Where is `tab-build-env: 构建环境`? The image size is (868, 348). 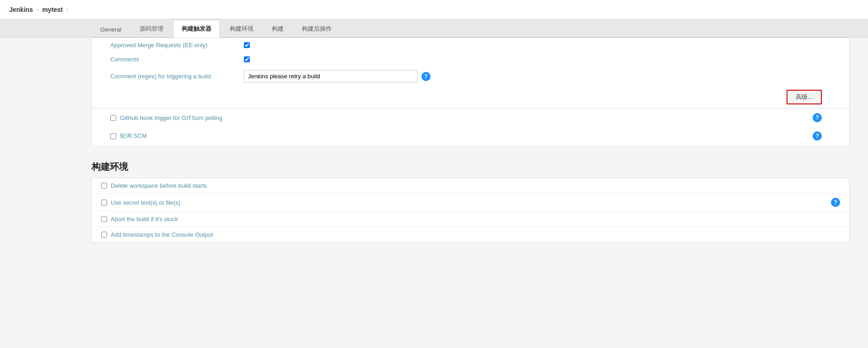
tab-build-env: 构建环境 is located at coordinates (242, 28).